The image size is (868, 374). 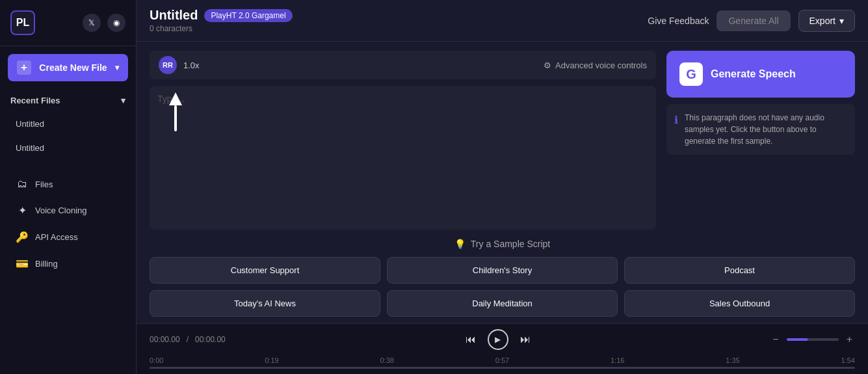 I want to click on sample-ai-news: Today's AI News, so click(x=265, y=303).